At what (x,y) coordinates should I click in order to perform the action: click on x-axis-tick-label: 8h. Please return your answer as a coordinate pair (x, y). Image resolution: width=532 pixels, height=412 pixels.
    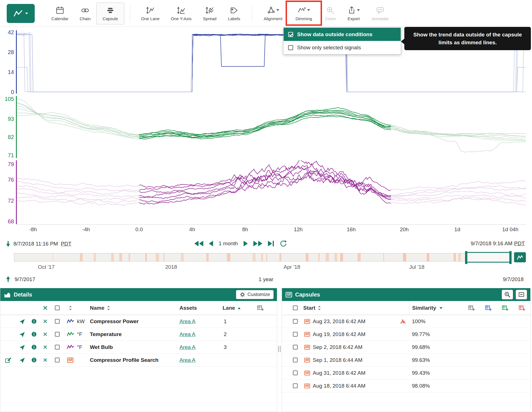
    Looking at the image, I should click on (245, 230).